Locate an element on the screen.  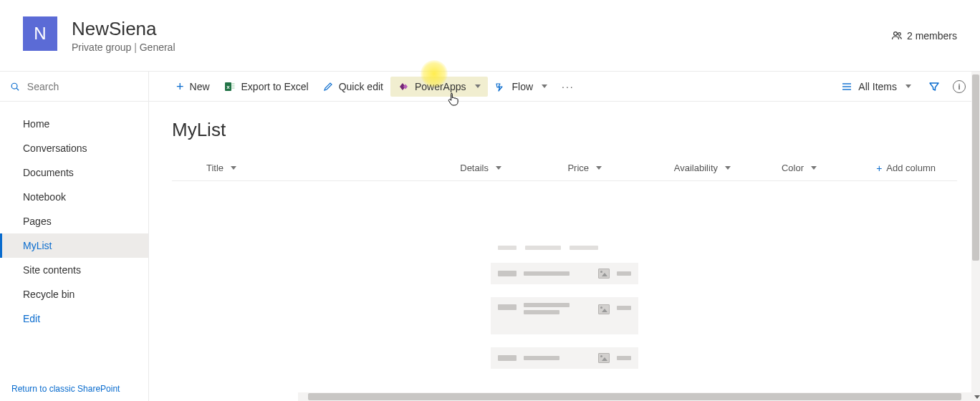
site-title: NewSiena is located at coordinates (481, 29).